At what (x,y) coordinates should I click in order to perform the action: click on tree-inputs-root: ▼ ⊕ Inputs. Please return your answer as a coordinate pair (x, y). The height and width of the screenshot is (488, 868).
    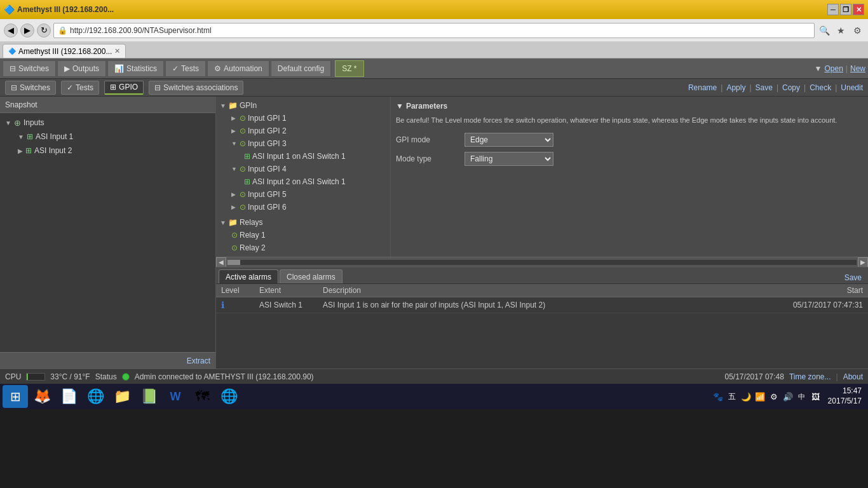
    Looking at the image, I should click on (108, 123).